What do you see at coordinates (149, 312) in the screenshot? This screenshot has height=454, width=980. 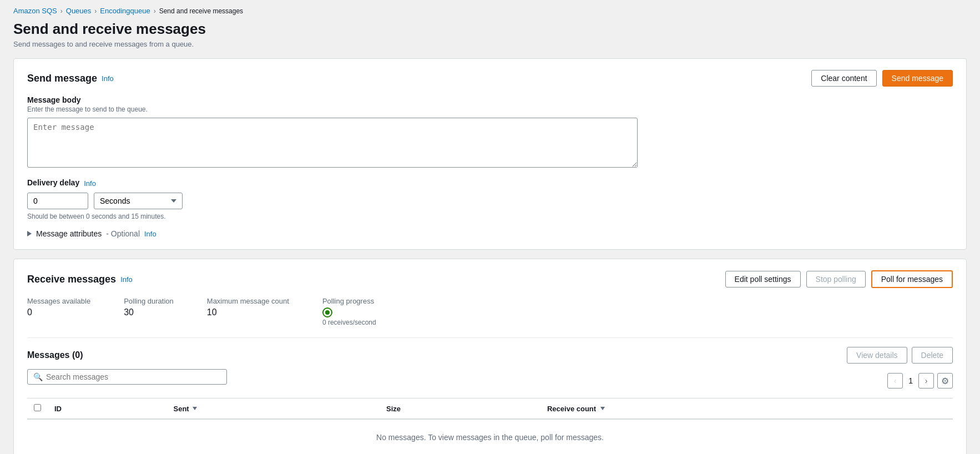 I see `stat-polling-duration-value: 30` at bounding box center [149, 312].